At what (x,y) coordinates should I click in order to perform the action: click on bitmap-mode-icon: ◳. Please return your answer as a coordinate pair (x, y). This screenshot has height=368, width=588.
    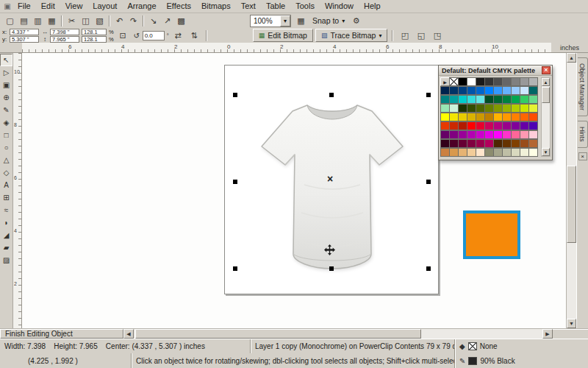
    Looking at the image, I should click on (437, 35).